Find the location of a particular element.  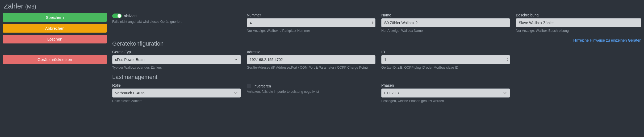

name-help: Nur Anzeige: Wallbox Name is located at coordinates (446, 31).